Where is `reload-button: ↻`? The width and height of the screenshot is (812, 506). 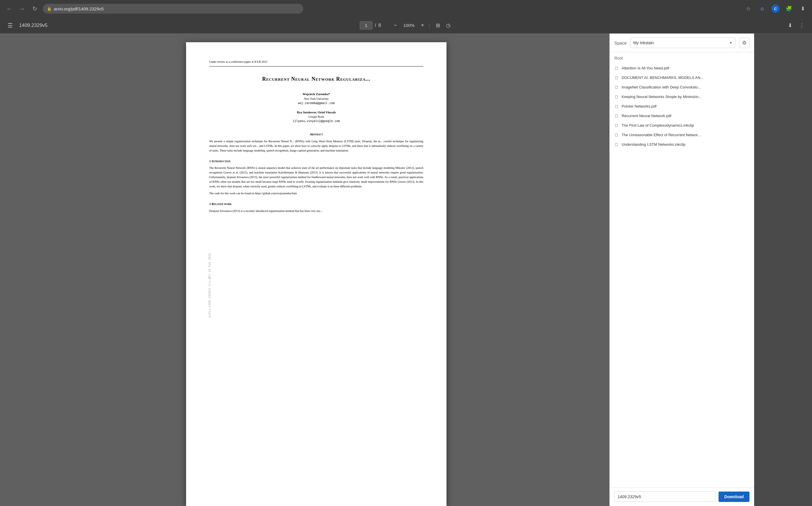
reload-button: ↻ is located at coordinates (35, 9).